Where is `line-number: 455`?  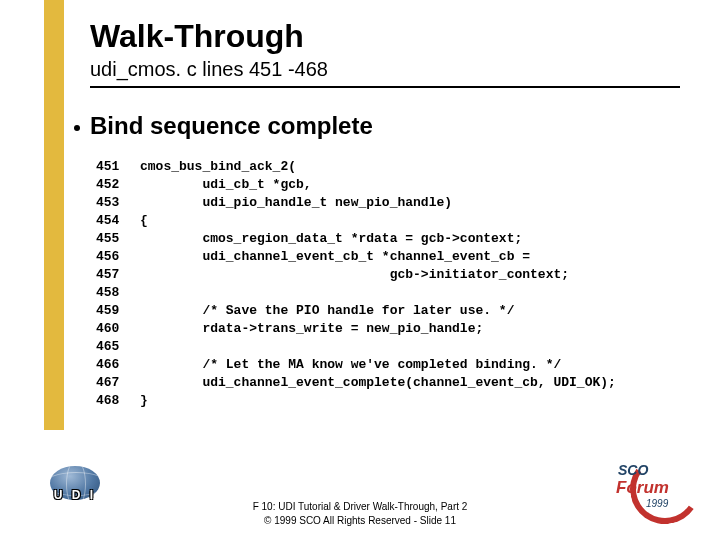 line-number: 455 is located at coordinates (118, 239).